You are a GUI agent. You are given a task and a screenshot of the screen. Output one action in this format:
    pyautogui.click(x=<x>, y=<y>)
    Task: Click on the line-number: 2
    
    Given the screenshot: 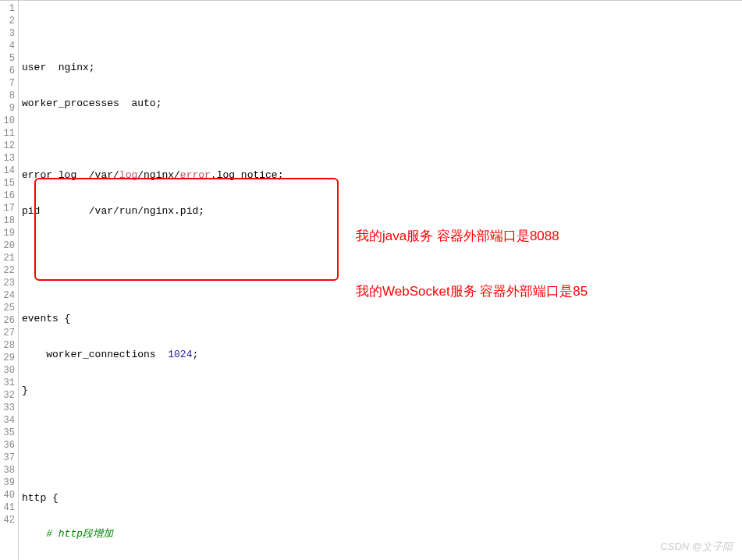 What is the action you would take?
    pyautogui.click(x=9, y=21)
    